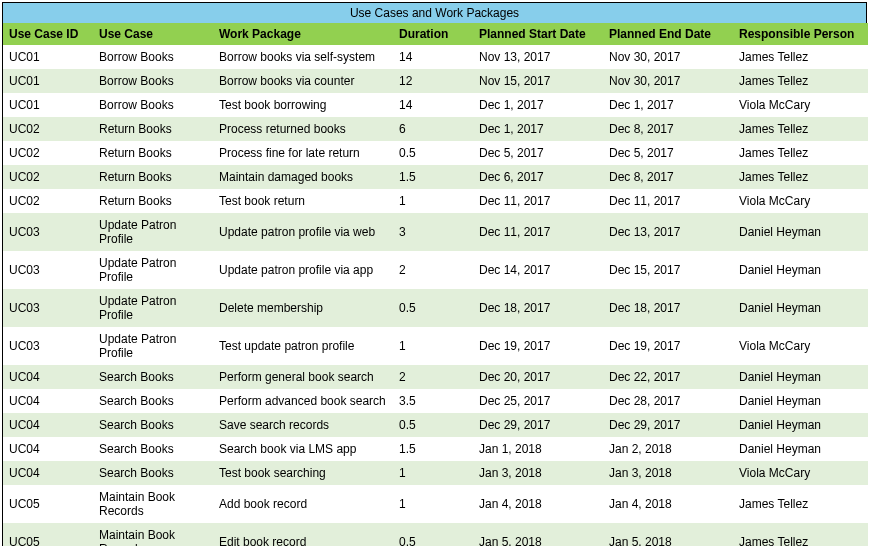  Describe the element at coordinates (303, 308) in the screenshot. I see `cell-work-package: Delete membership` at that location.